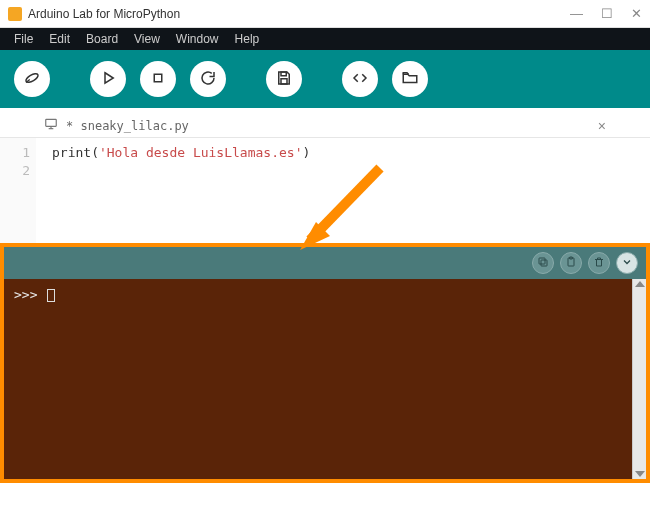 This screenshot has width=650, height=505. Describe the element at coordinates (51, 126) in the screenshot. I see `monitor-icon` at that location.